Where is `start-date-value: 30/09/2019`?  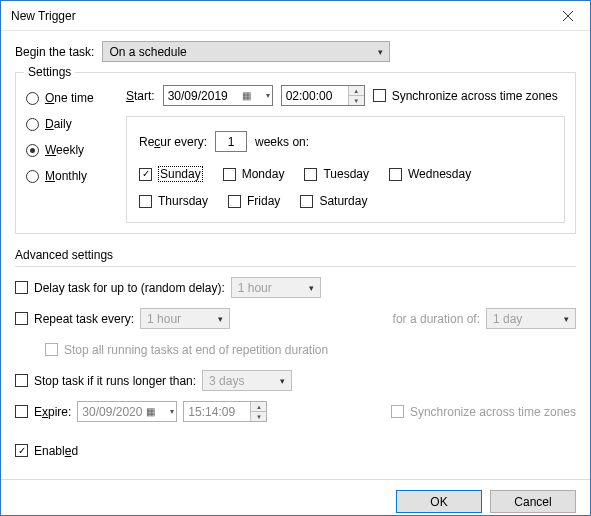 start-date-value: 30/09/2019 is located at coordinates (198, 96).